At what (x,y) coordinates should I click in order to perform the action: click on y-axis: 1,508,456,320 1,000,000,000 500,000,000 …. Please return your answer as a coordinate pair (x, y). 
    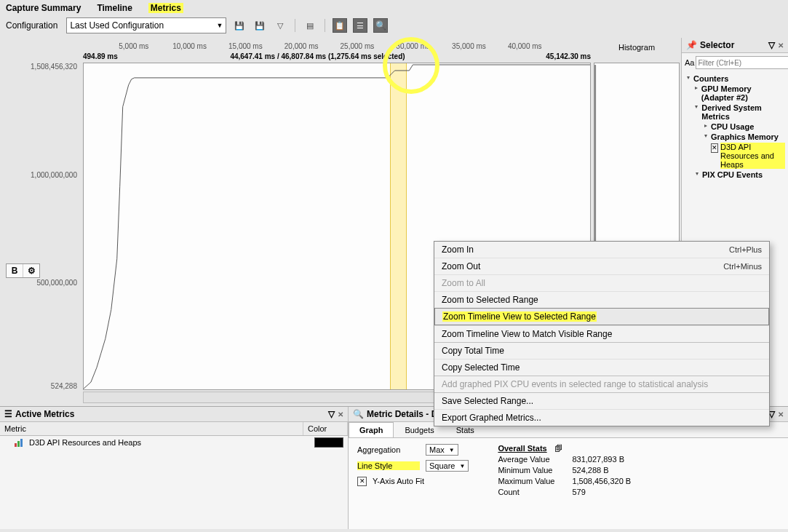
    Looking at the image, I should click on (40, 226).